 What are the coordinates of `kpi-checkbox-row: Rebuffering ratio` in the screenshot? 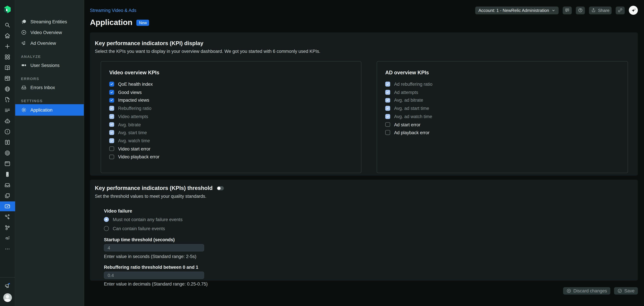 It's located at (235, 108).